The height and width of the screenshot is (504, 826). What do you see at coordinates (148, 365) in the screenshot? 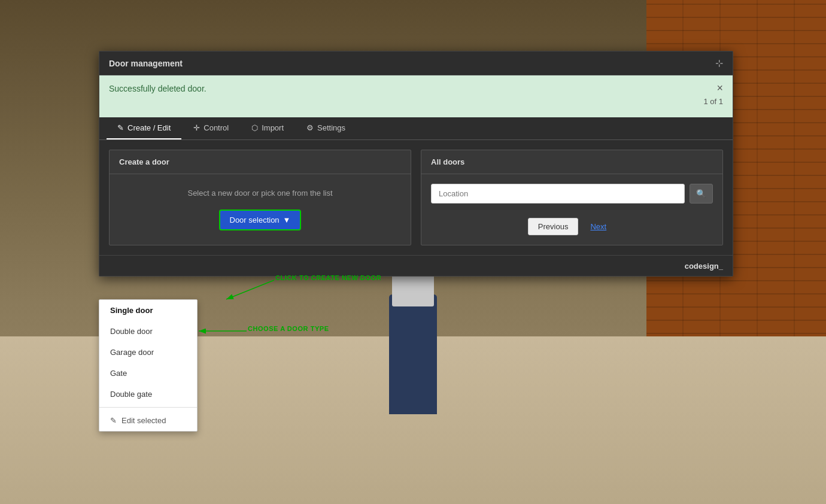
I see `door-type-dropdown: Single door Double door Garage door Gate…` at bounding box center [148, 365].